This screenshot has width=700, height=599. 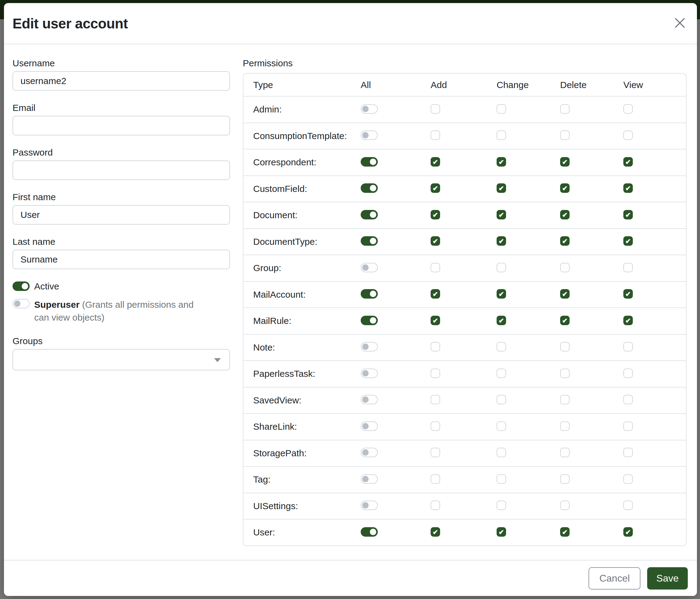 I want to click on first-name-input, so click(x=121, y=215).